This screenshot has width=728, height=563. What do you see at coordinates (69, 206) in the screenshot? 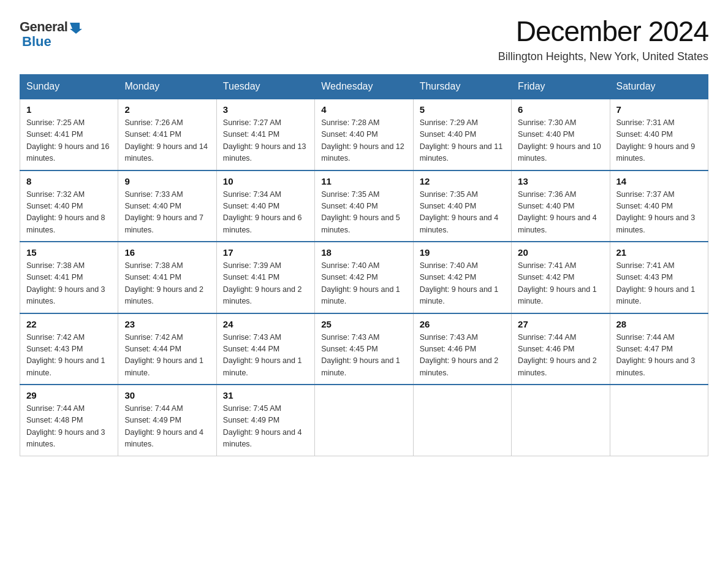
I see `table-row: 8 Sunrise: 7:32 AMSunset: 4:40 PMDayligh…` at bounding box center [69, 206].